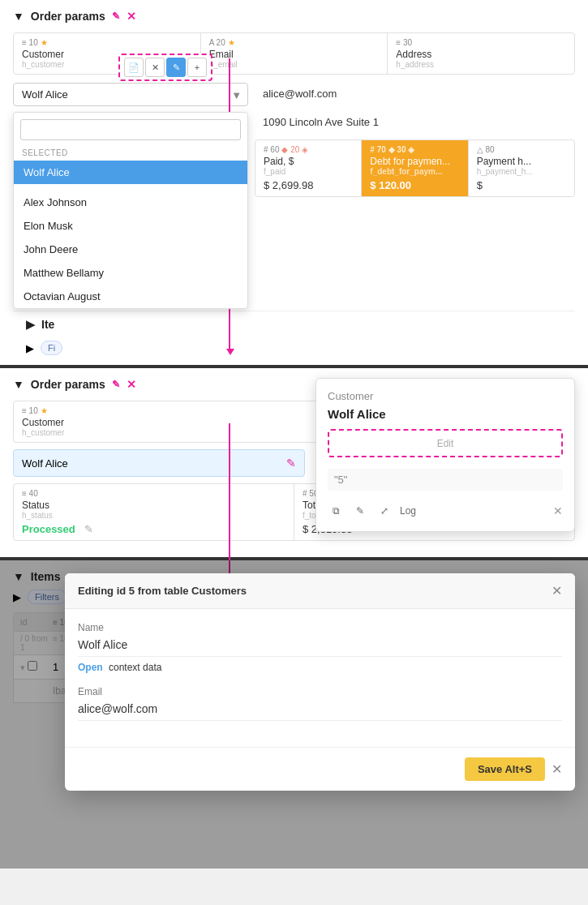 This screenshot has width=588, height=905. I want to click on popup-actions: ⧉ ✎ ⤢ Log ✕, so click(445, 511).